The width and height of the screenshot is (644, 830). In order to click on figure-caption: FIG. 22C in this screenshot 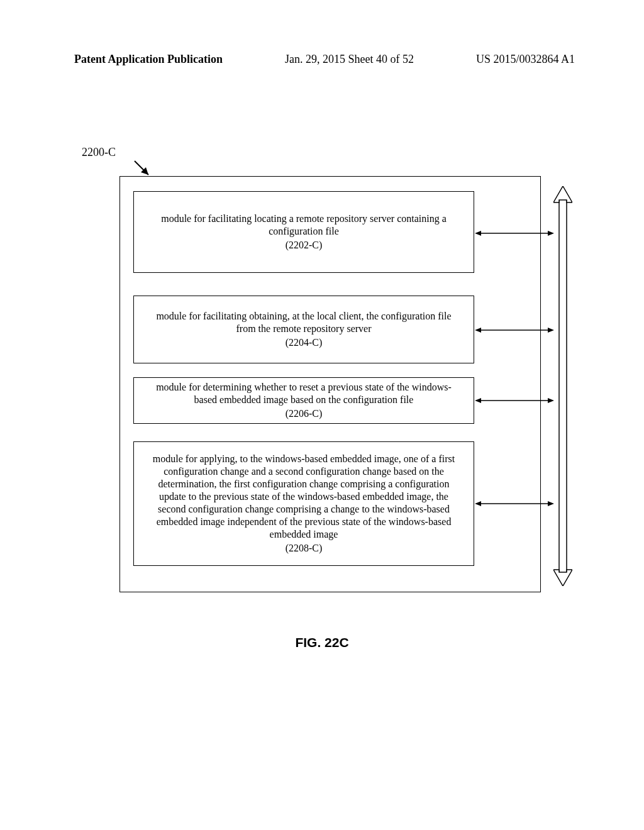, I will do `click(322, 643)`.